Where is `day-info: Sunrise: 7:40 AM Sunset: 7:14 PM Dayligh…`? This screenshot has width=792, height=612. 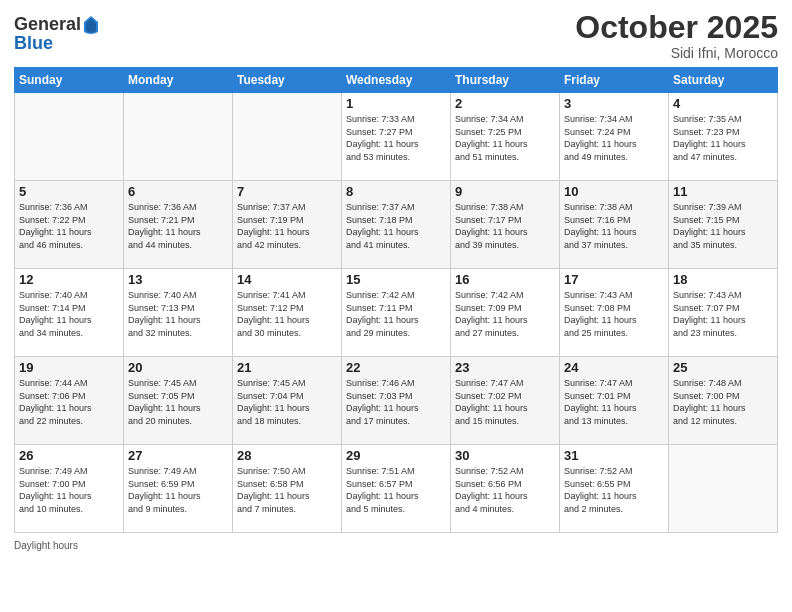 day-info: Sunrise: 7:40 AM Sunset: 7:14 PM Dayligh… is located at coordinates (69, 314).